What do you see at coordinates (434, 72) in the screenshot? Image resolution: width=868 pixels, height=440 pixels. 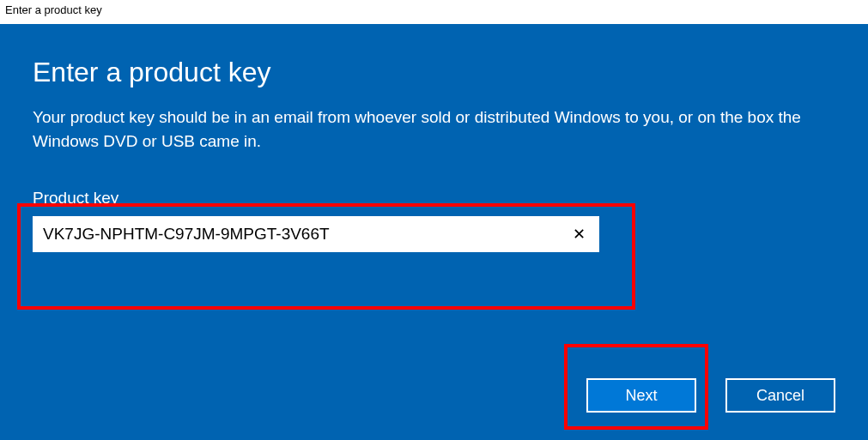 I see `page-heading: Enter a product key` at bounding box center [434, 72].